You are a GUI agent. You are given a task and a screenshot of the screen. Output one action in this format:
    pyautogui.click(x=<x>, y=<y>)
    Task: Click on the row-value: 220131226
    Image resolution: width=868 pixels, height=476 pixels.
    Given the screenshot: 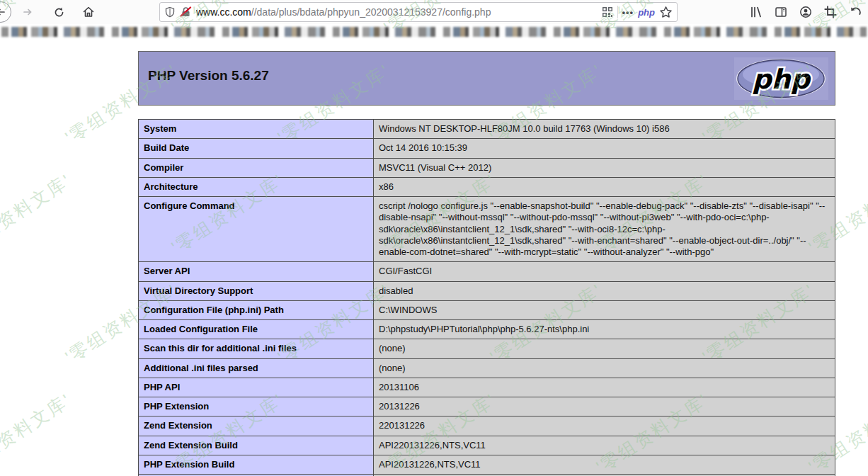 What is the action you would take?
    pyautogui.click(x=605, y=426)
    